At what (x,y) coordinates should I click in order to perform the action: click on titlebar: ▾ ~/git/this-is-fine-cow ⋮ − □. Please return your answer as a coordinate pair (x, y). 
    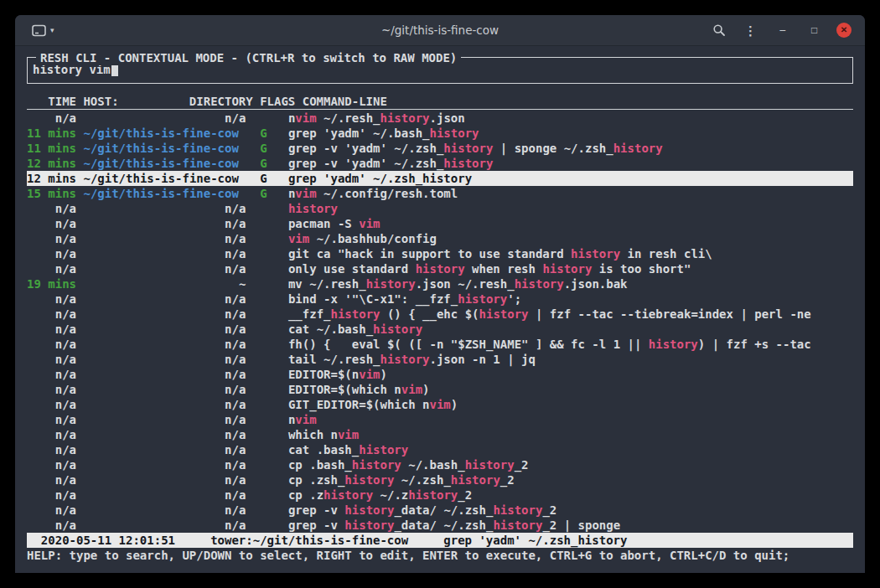
    Looking at the image, I should click on (440, 30).